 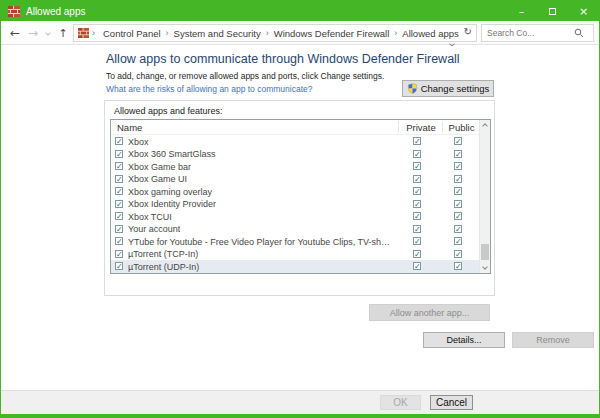 I want to click on scroll-down-button, so click(x=485, y=267).